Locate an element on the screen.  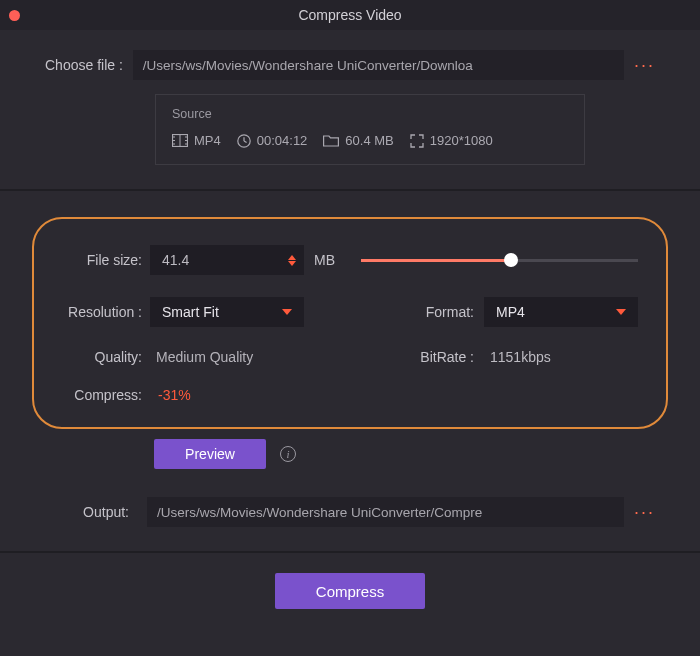
divider is located at coordinates (350, 190).